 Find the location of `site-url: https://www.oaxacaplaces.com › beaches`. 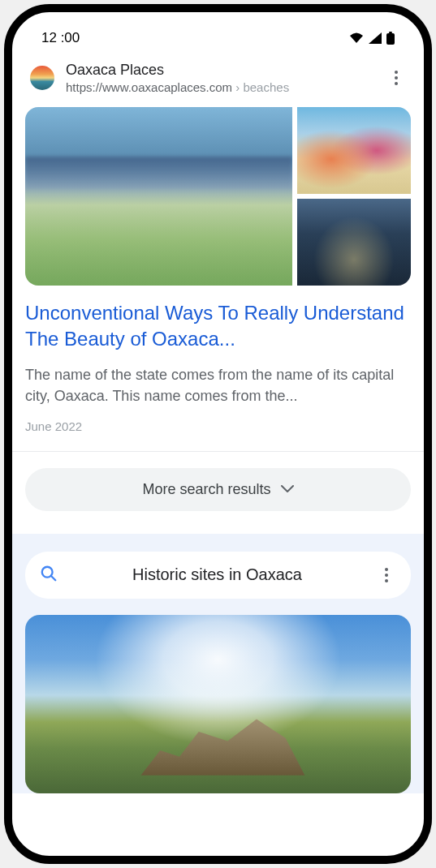

site-url: https://www.oaxacaplaces.com › beaches is located at coordinates (221, 88).